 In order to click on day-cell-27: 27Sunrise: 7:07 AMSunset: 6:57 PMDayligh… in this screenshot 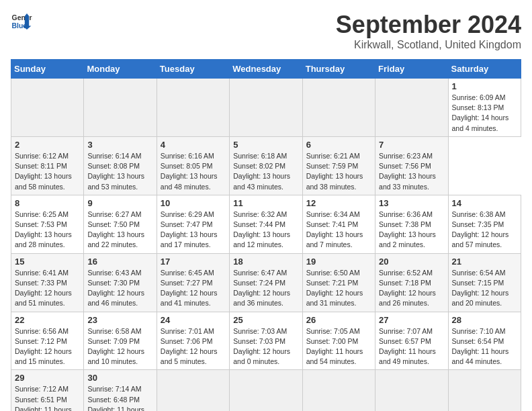, I will do `click(412, 341)`.